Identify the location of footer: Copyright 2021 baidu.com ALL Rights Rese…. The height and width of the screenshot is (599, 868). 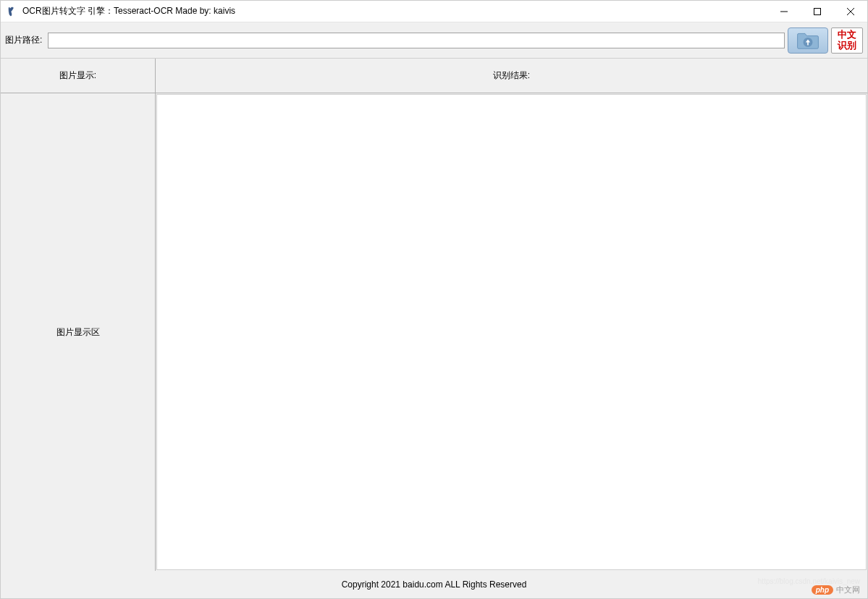
(434, 585).